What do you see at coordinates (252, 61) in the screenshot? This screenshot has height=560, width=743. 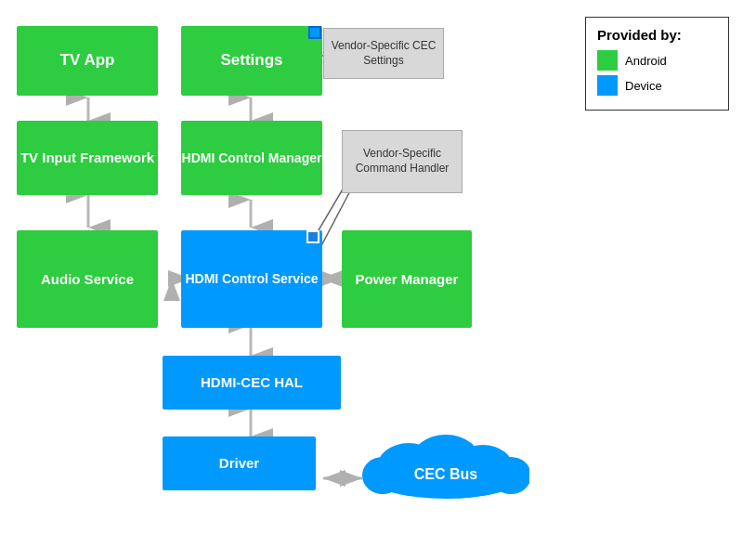 I see `settings-block: Settings` at bounding box center [252, 61].